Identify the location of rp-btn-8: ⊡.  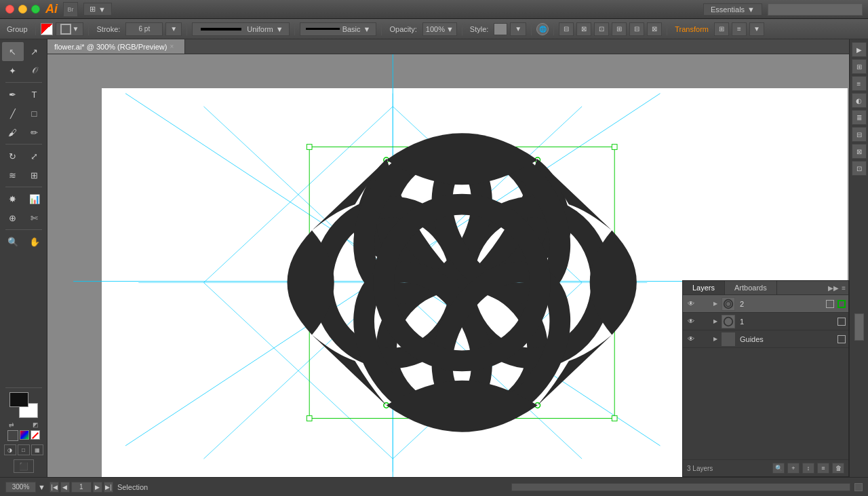
(859, 168).